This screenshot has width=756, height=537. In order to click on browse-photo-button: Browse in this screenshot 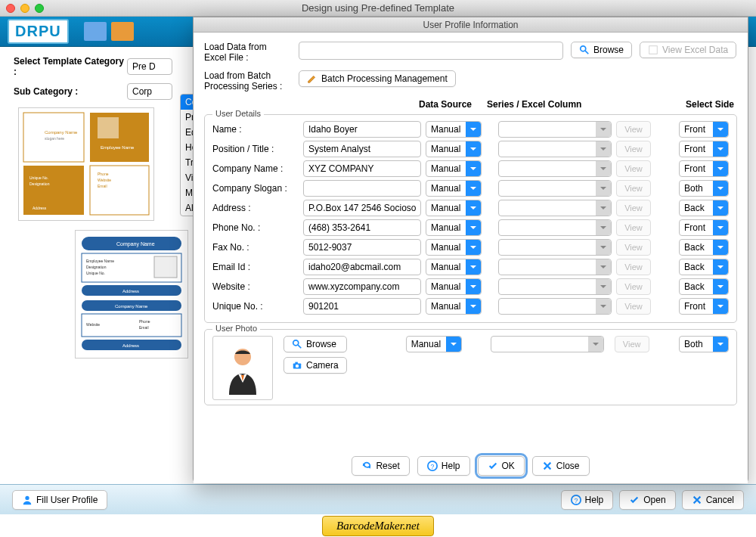, I will do `click(315, 344)`.